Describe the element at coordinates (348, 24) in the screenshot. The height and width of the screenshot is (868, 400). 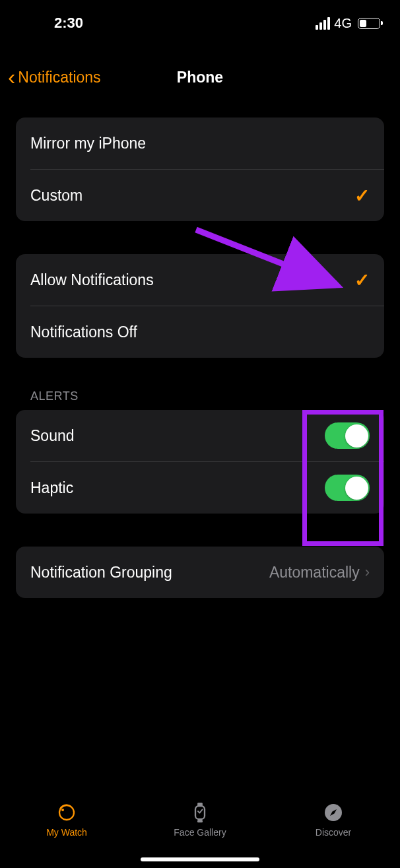
I see `status-indicators: 4G` at that location.